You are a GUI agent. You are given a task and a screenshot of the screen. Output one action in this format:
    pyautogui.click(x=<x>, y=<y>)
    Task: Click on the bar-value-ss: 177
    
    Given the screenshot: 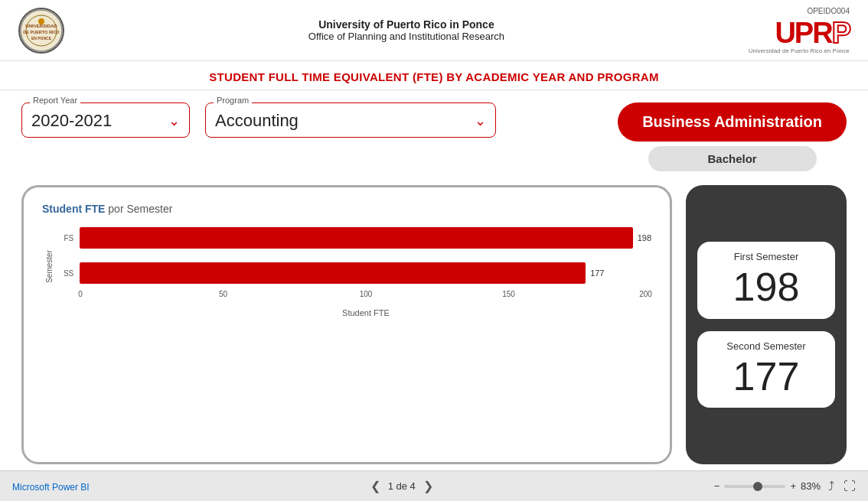 What is the action you would take?
    pyautogui.click(x=597, y=273)
    